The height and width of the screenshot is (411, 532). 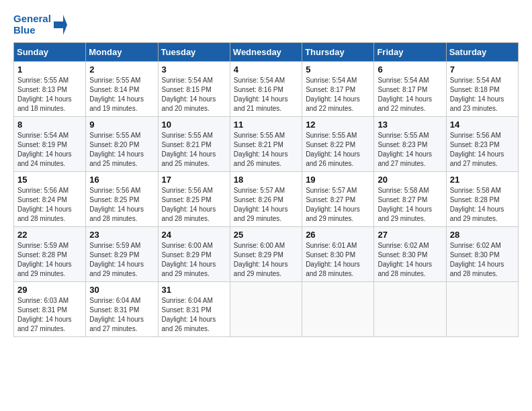 What do you see at coordinates (50, 89) in the screenshot?
I see `day-cell: 1Sunrise: 5:55 AM Sunset: 8:13 PM Daylig…` at bounding box center [50, 89].